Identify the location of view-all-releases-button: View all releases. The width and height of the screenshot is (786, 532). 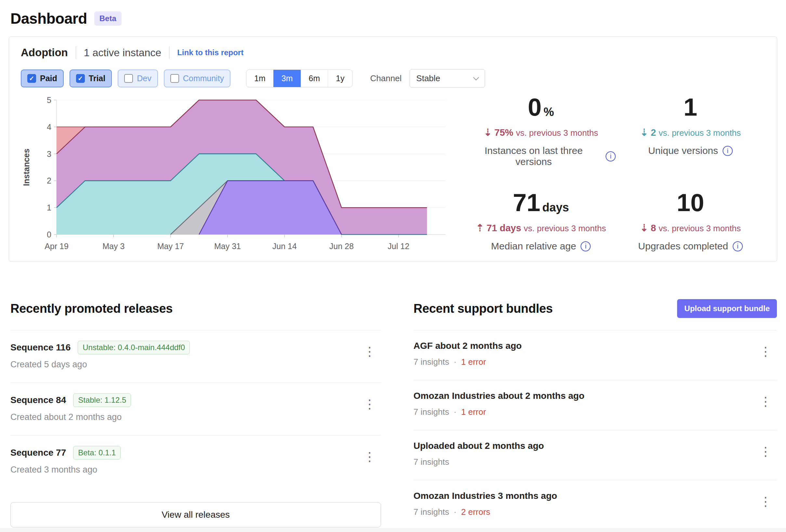
(195, 515).